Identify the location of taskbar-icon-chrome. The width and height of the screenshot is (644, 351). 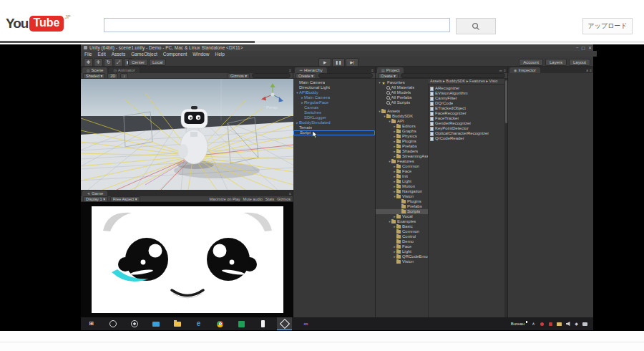
(220, 324).